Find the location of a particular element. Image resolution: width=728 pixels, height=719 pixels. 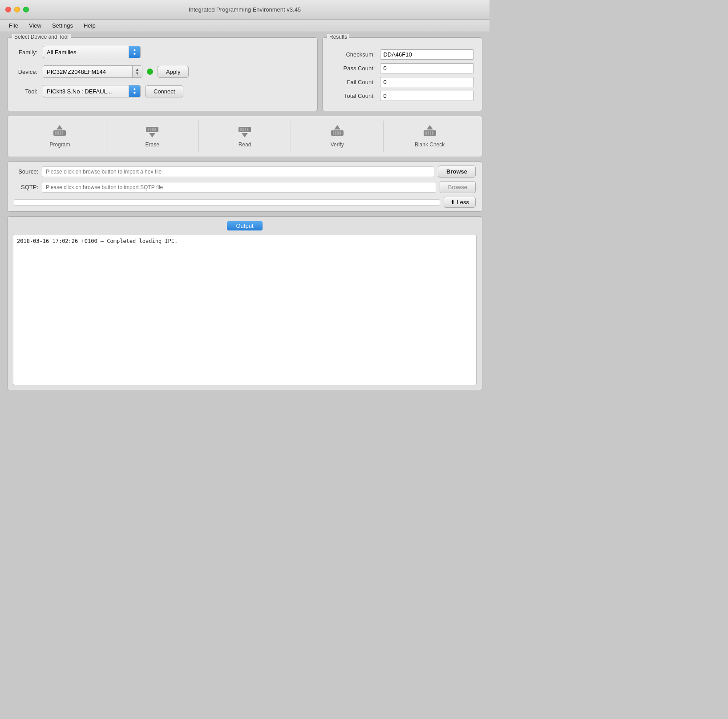

family-select-wrapper: ▲ ▼ is located at coordinates (92, 52).